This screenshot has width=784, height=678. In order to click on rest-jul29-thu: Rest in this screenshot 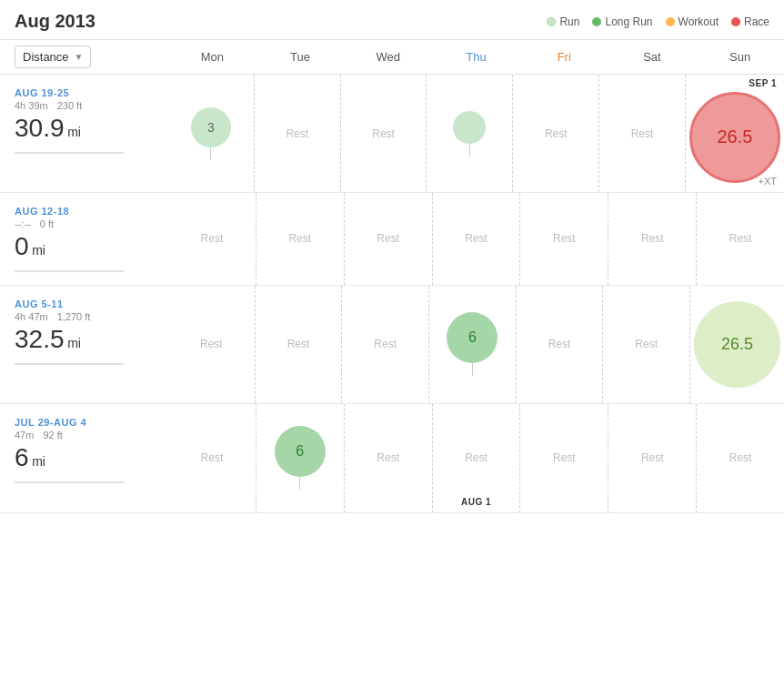, I will do `click(477, 458)`.